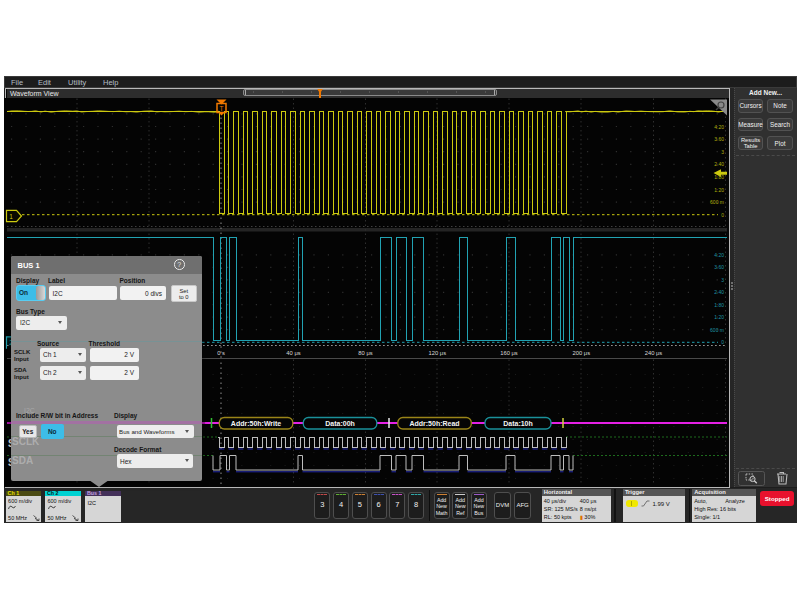 The image size is (800, 600). I want to click on svg-text: 80 μs, so click(365, 353).